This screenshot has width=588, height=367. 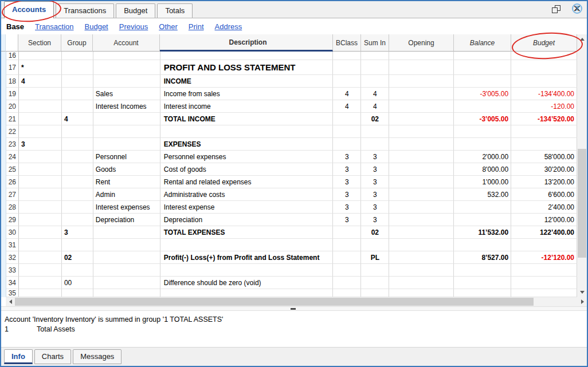 I want to click on cell-budget: 2'400.00, so click(x=544, y=207).